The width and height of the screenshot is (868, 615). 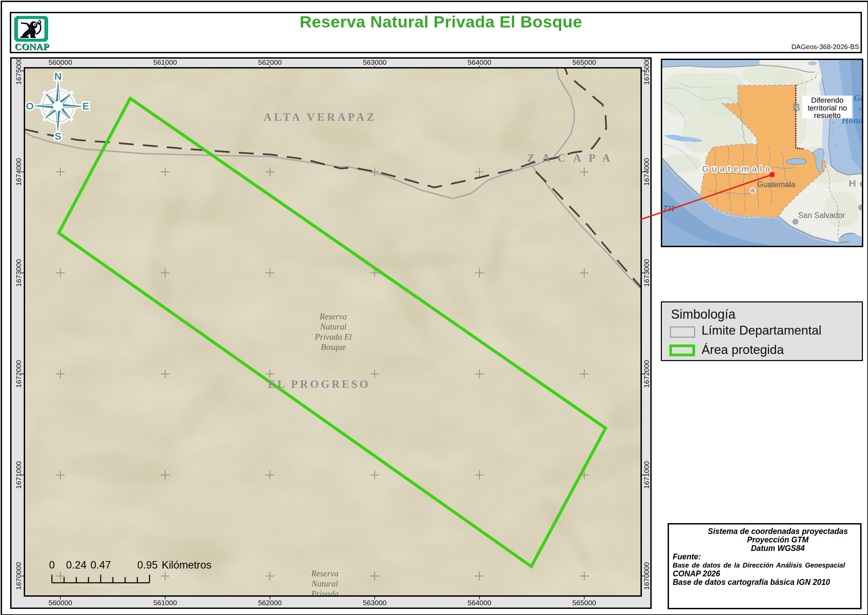 What do you see at coordinates (32, 46) in the screenshot?
I see `svg-text: CONAP` at bounding box center [32, 46].